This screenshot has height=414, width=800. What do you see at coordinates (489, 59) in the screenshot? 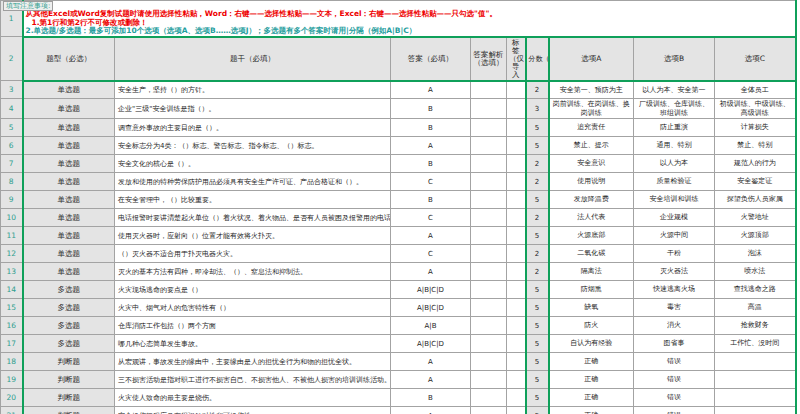
I see `header-analysis: 答案解析（选填）` at bounding box center [489, 59].